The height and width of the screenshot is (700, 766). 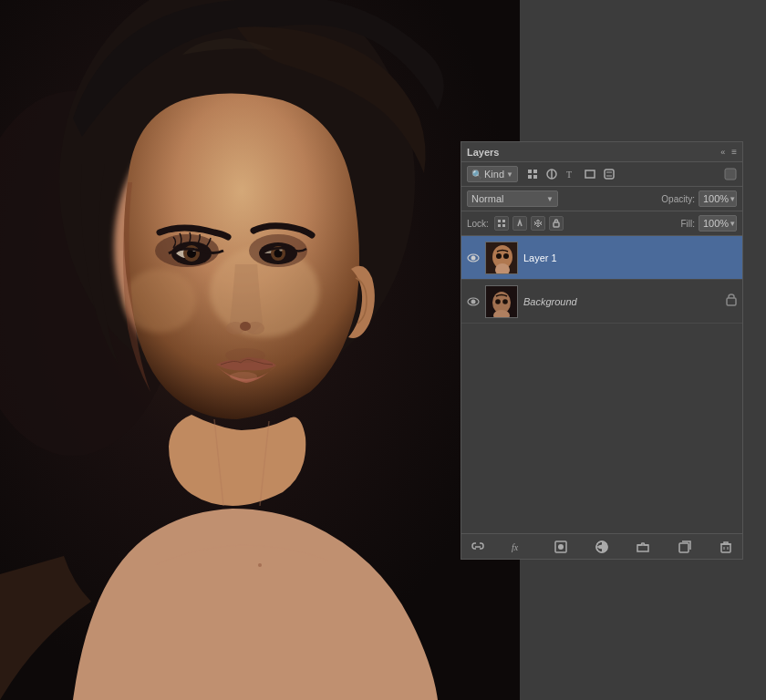 What do you see at coordinates (602, 199) in the screenshot?
I see `blend-opacity-row: Normal ▼ Opacity: 100% ▼` at bounding box center [602, 199].